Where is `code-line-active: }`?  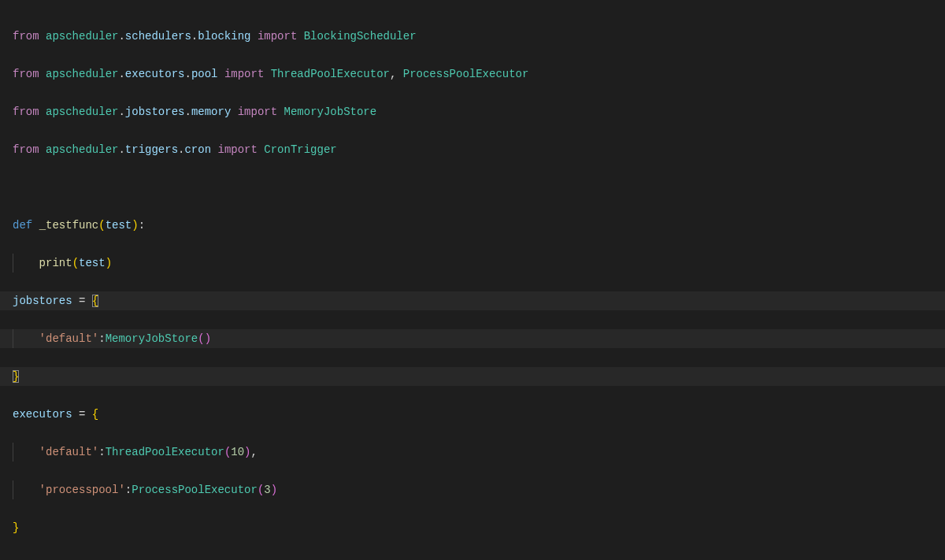
code-line-active: } is located at coordinates (472, 376).